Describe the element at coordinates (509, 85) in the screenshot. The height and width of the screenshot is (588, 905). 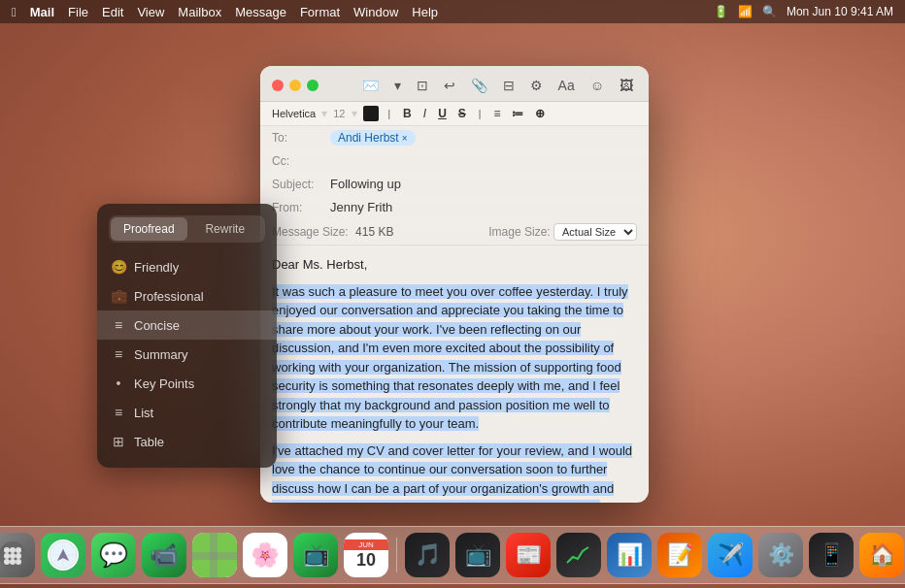
I see `photo-browser-icon: ⊟` at that location.